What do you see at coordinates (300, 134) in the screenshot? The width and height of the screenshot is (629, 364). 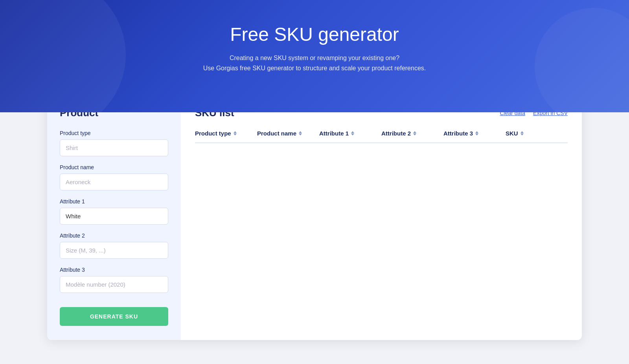 I see `sort-icon-product-name` at bounding box center [300, 134].